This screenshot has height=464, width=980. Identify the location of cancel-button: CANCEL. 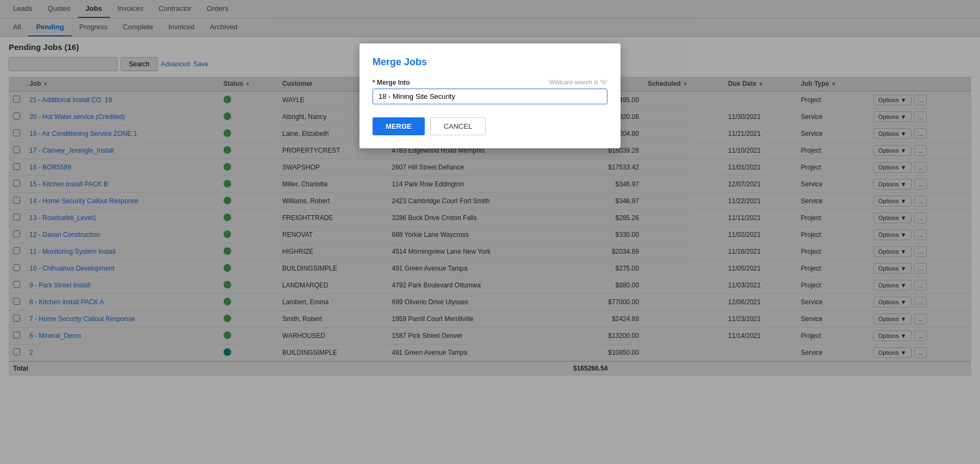
(458, 126).